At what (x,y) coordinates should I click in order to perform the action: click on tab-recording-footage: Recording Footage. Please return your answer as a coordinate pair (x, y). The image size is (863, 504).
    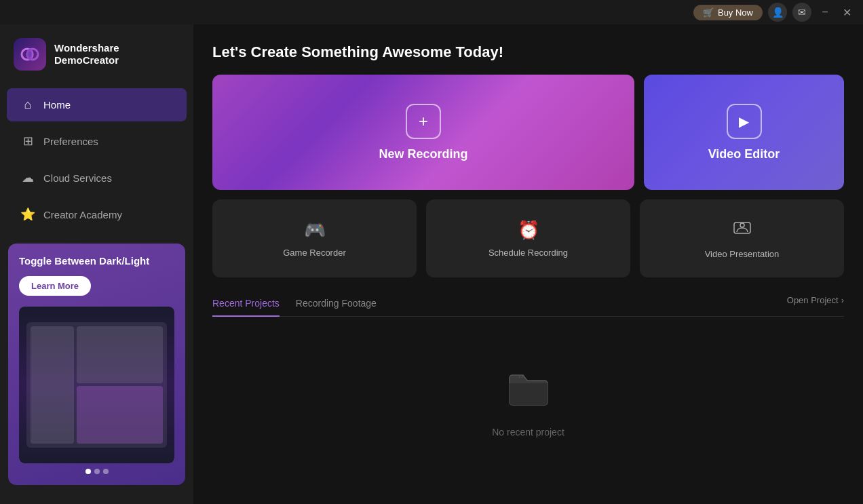
    Looking at the image, I should click on (337, 304).